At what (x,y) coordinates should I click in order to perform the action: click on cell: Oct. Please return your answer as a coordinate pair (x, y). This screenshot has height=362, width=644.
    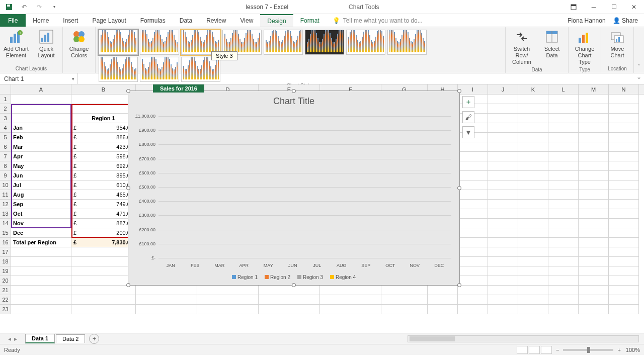
    Looking at the image, I should click on (41, 214).